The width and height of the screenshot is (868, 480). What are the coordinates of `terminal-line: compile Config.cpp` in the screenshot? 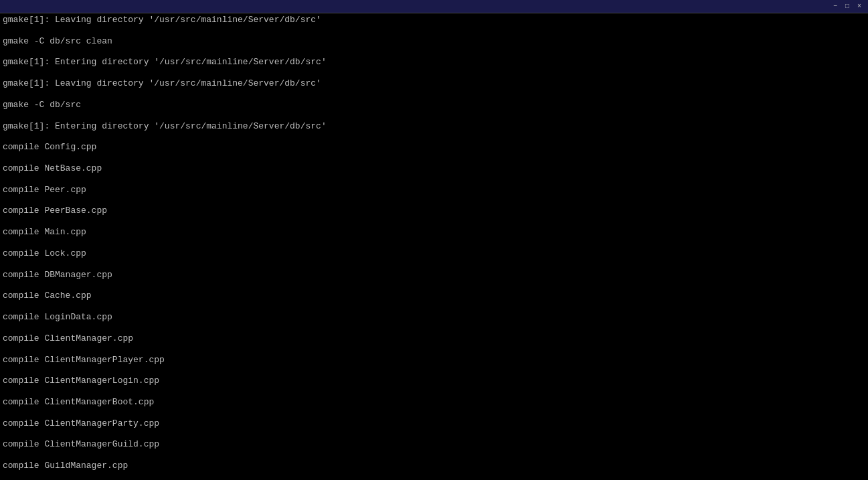 It's located at (434, 147).